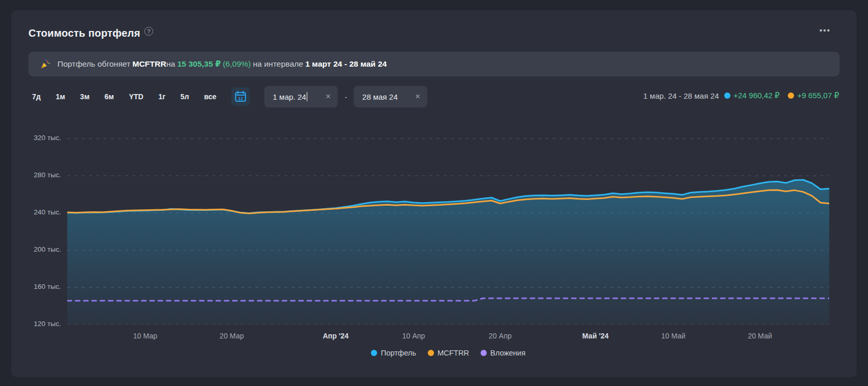 This screenshot has width=868, height=386. What do you see at coordinates (85, 97) in the screenshot?
I see `range-button-3m: 3м` at bounding box center [85, 97].